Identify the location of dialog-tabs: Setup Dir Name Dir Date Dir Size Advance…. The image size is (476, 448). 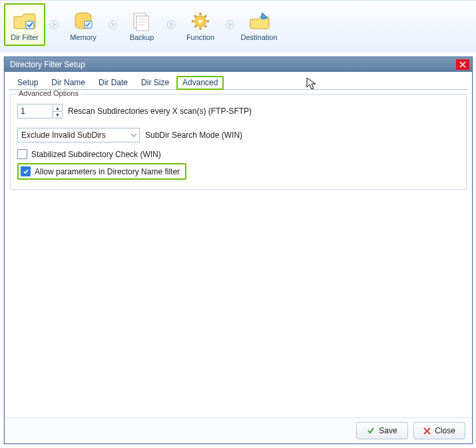
(238, 81).